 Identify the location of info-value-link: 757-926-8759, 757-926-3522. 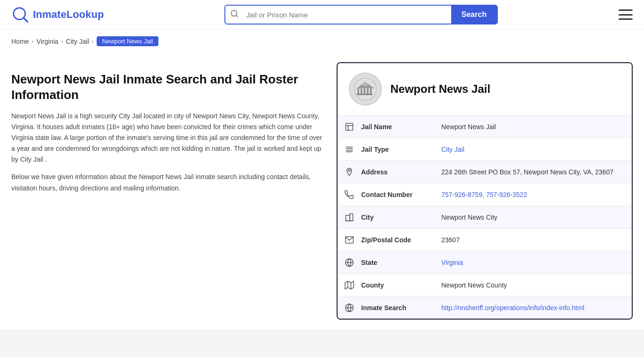
(484, 195).